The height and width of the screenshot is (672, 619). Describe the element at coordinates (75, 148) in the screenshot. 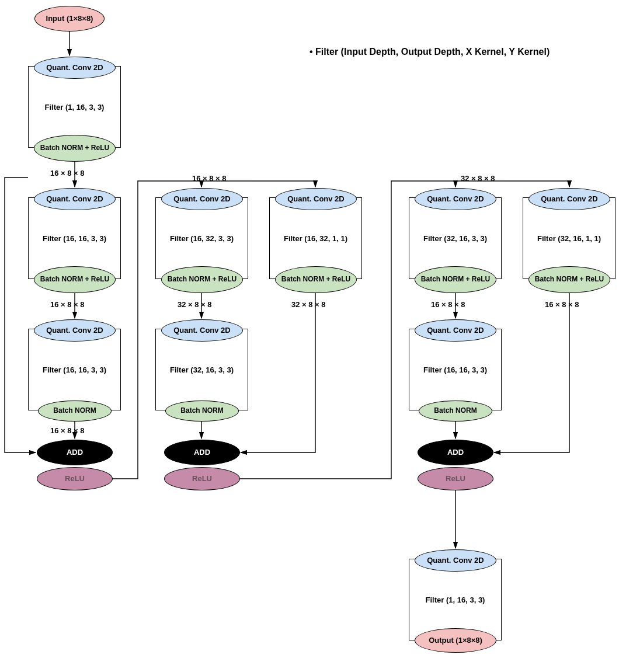

I see `stem-bnrelu: Batch NORM + ReLU` at that location.